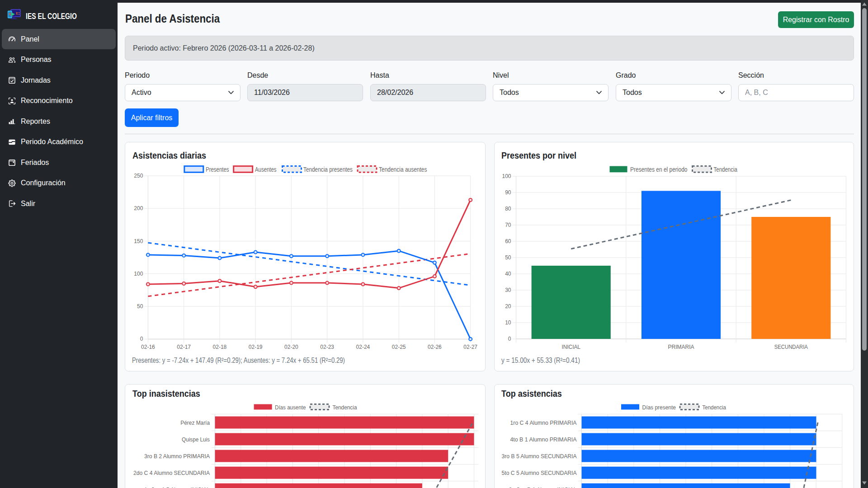 The image size is (868, 488). I want to click on svg-text: 20, so click(508, 306).